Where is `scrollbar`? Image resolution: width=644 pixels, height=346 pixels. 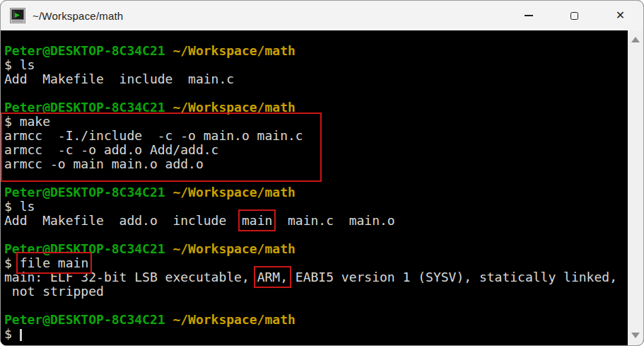 scrollbar is located at coordinates (636, 188).